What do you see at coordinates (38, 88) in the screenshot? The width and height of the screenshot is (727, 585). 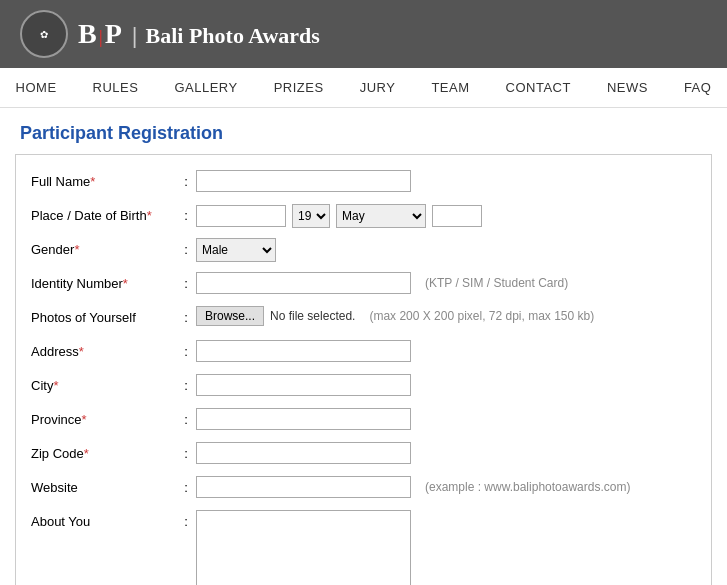 I see `nav-home: HOME` at bounding box center [38, 88].